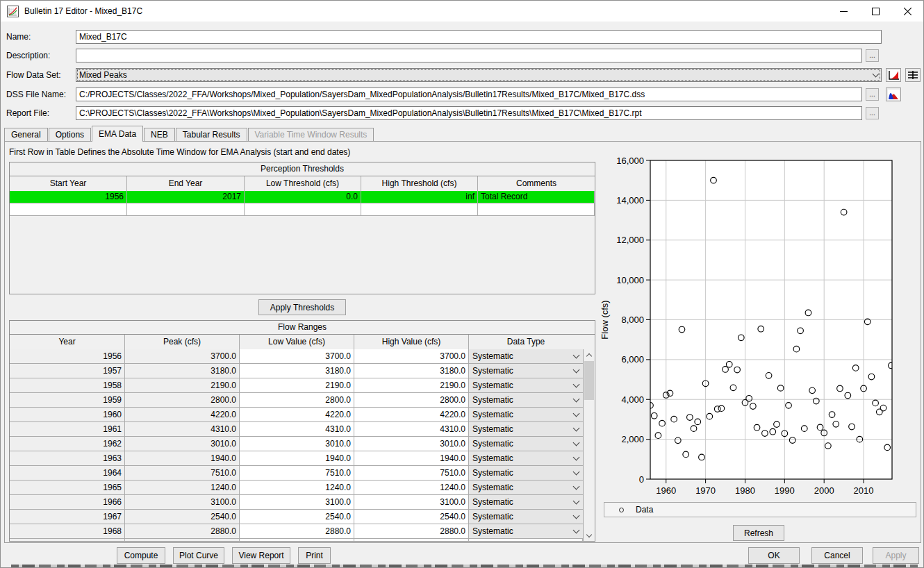  Describe the element at coordinates (873, 113) in the screenshot. I see `report-file-browse-button: ...` at that location.